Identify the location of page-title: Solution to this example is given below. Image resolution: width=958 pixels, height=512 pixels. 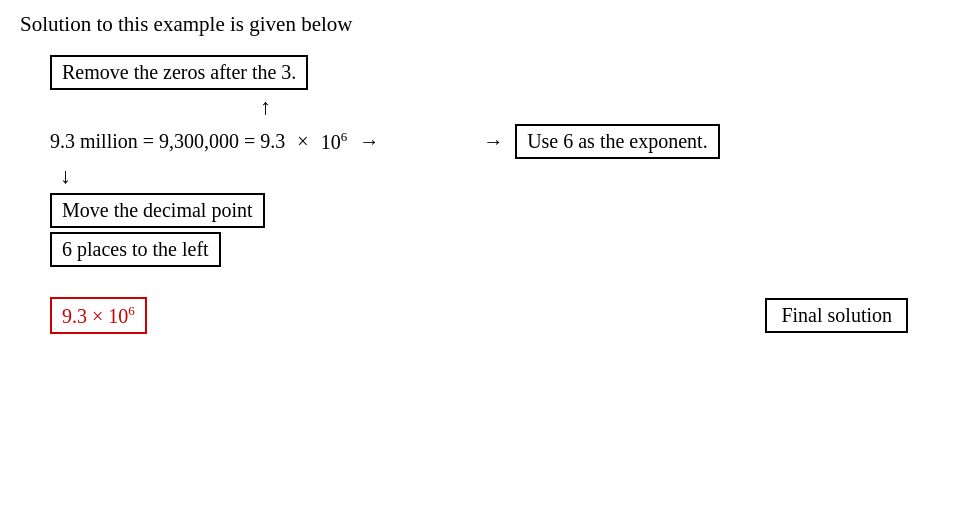
(479, 24).